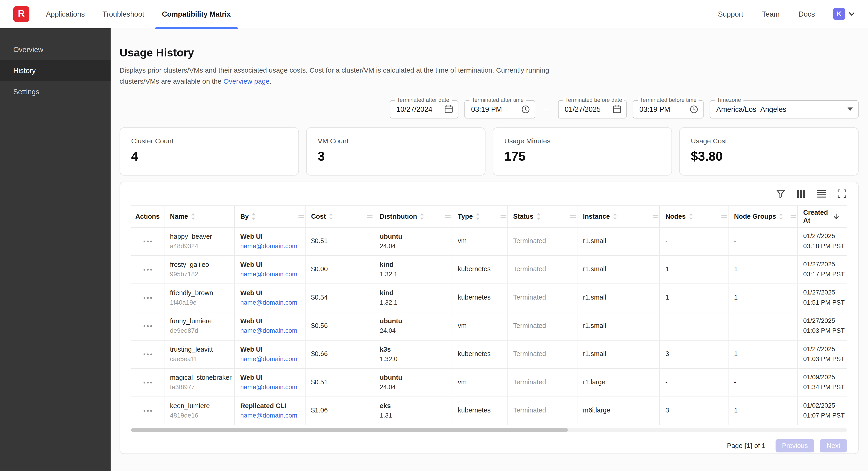 This screenshot has width=868, height=471. What do you see at coordinates (413, 387) in the screenshot?
I see `distribution-version: 24.04` at bounding box center [413, 387].